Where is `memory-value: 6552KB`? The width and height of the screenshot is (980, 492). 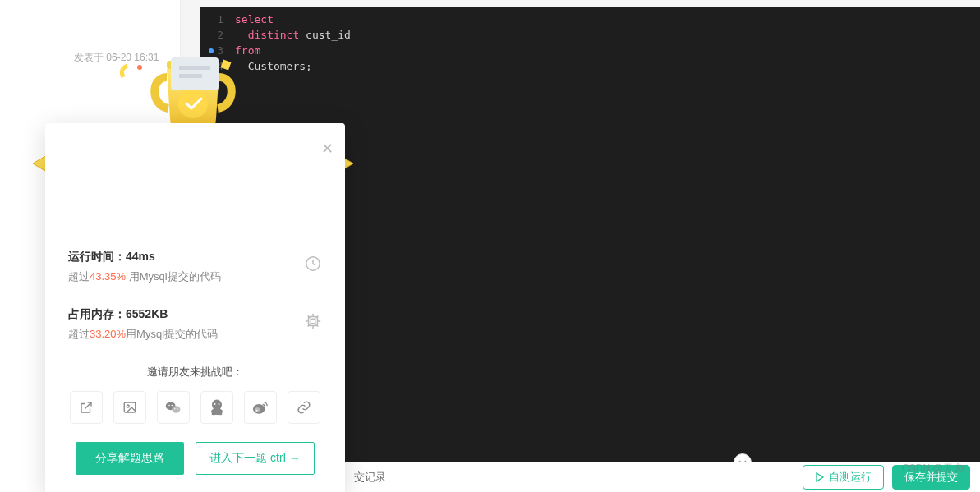 memory-value: 6552KB is located at coordinates (146, 314).